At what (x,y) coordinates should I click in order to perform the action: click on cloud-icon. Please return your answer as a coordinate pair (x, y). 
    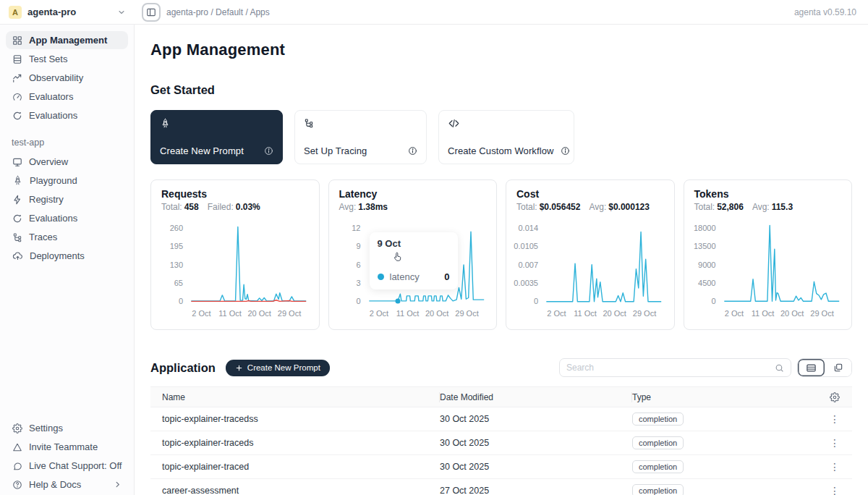
    Looking at the image, I should click on (17, 256).